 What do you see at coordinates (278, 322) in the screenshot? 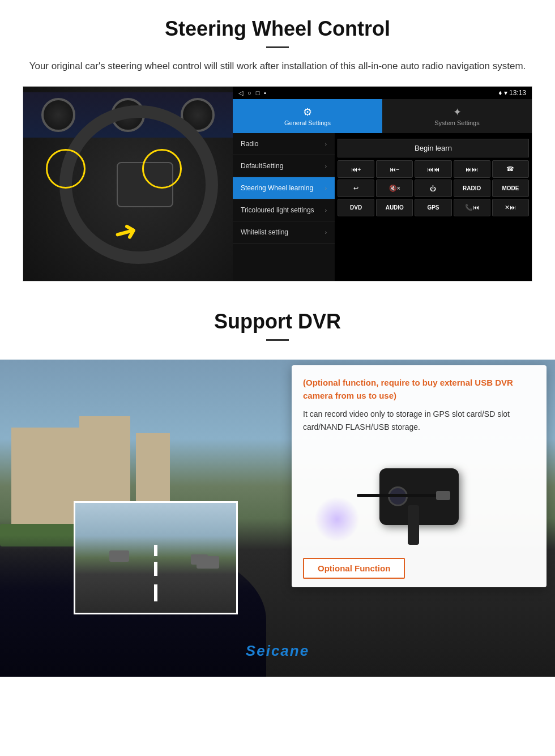
I see `dvr-title: Support DVR` at bounding box center [278, 322].